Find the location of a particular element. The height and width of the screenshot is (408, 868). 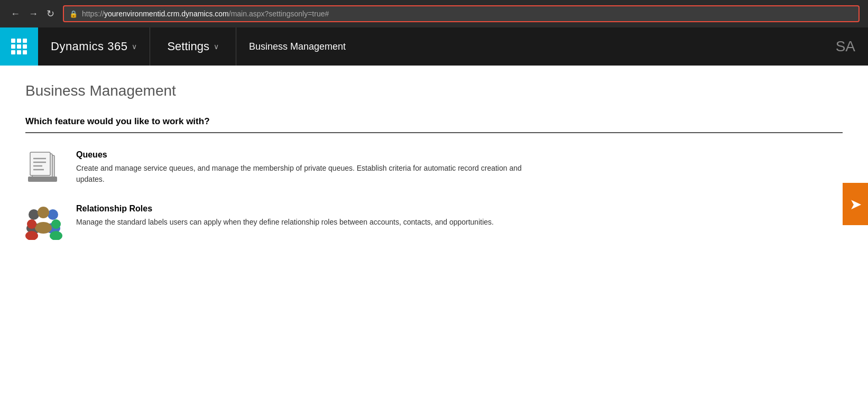

settings-label: Settings is located at coordinates (188, 47).